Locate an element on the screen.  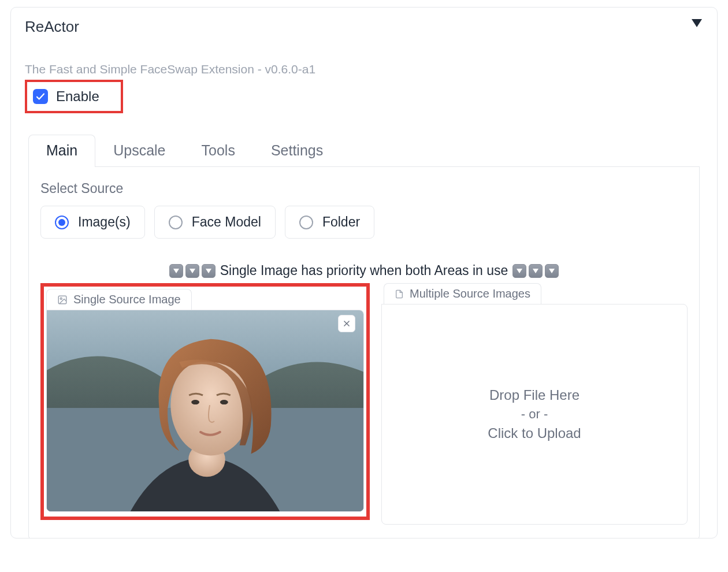
select-source-label: Select Source is located at coordinates (364, 188).